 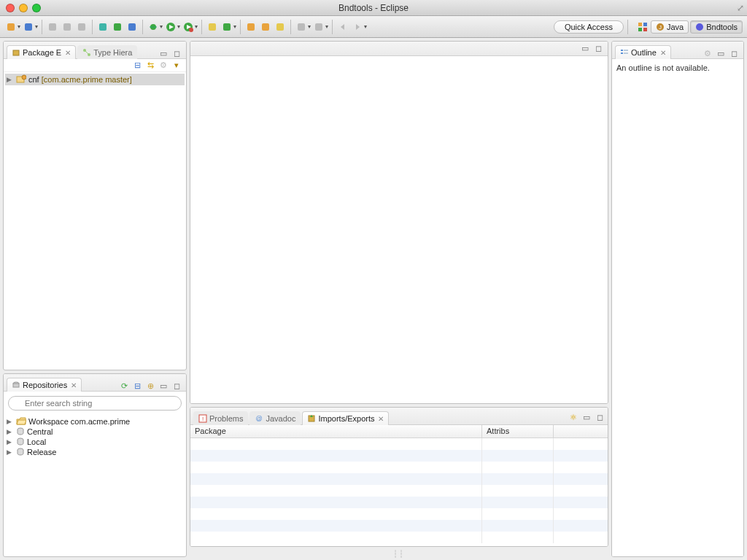 What do you see at coordinates (266, 27) in the screenshot?
I see `open-task-button` at bounding box center [266, 27].